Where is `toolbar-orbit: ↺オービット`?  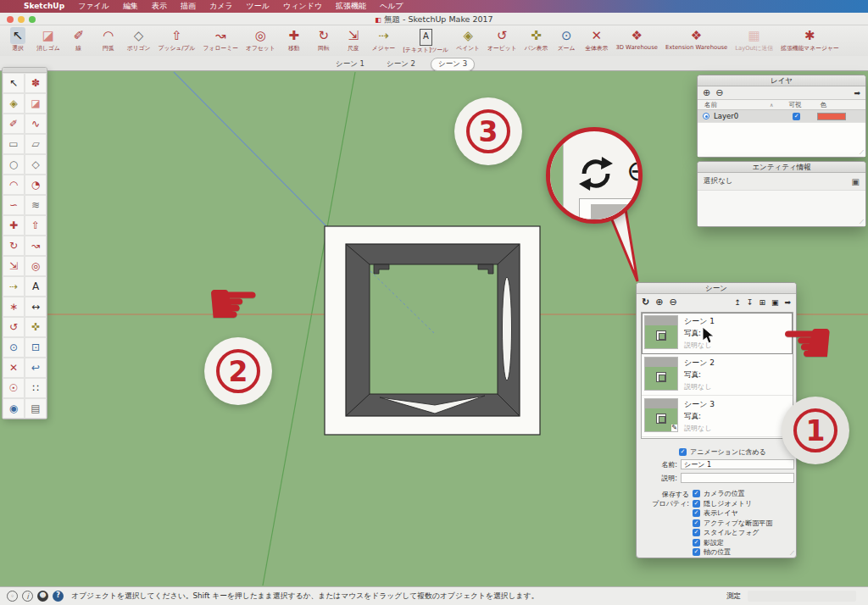 toolbar-orbit: ↺オービット is located at coordinates (502, 40).